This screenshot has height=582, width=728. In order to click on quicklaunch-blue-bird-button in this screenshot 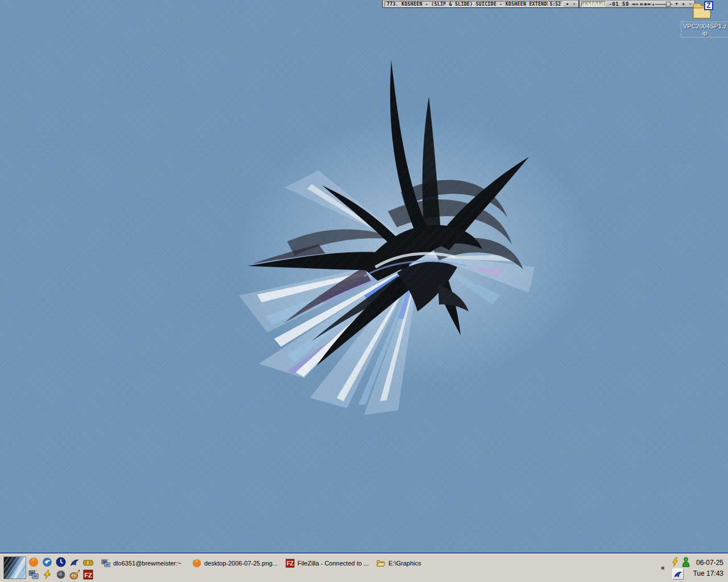, I will do `click(75, 562)`.